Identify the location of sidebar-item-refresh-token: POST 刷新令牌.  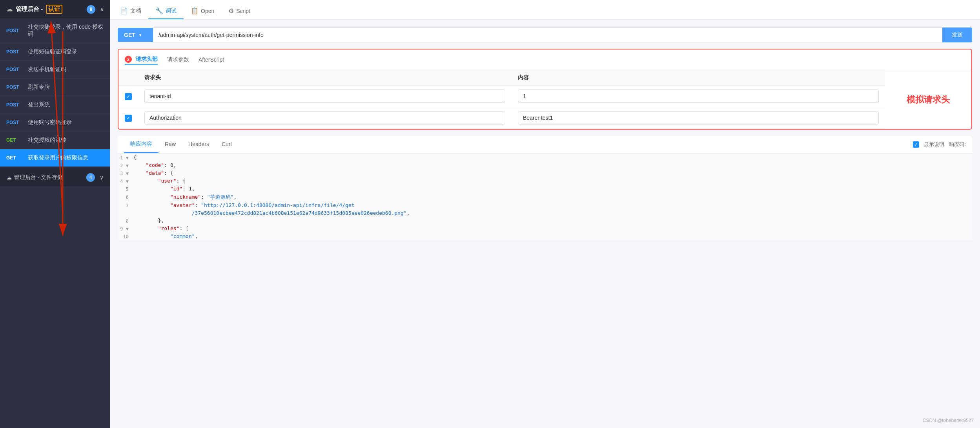
(55, 87).